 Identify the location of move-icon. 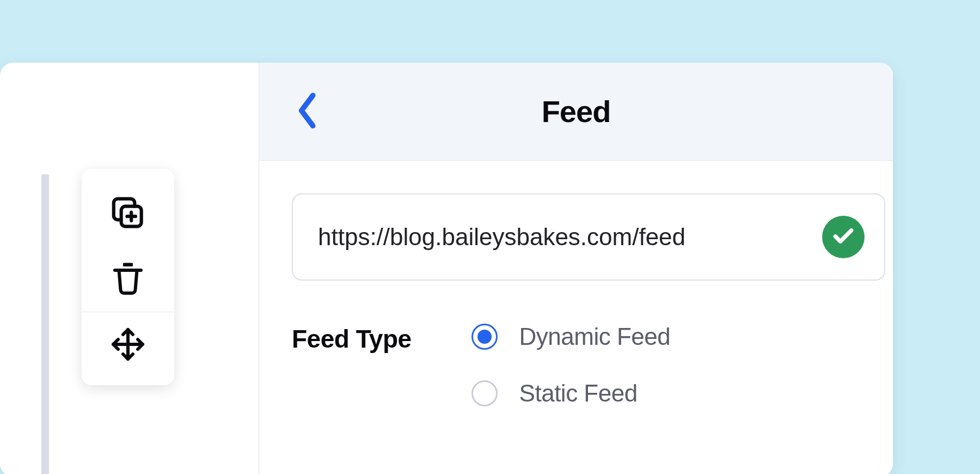
(128, 345).